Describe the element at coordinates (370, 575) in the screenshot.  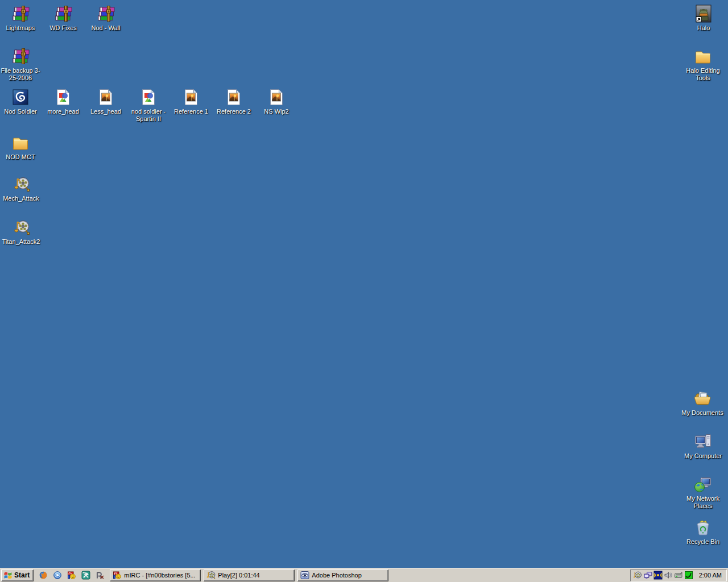
I see `task-buttons-area: mIRC - [#n00bstories [5...Play[2] 0:01:4…` at that location.